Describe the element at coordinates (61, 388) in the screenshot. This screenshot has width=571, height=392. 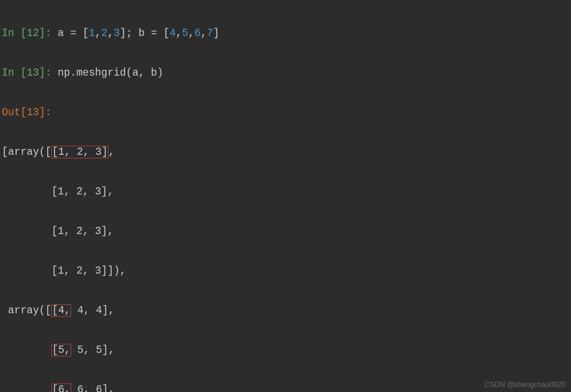
I see `highlight-box: [6,` at that location.